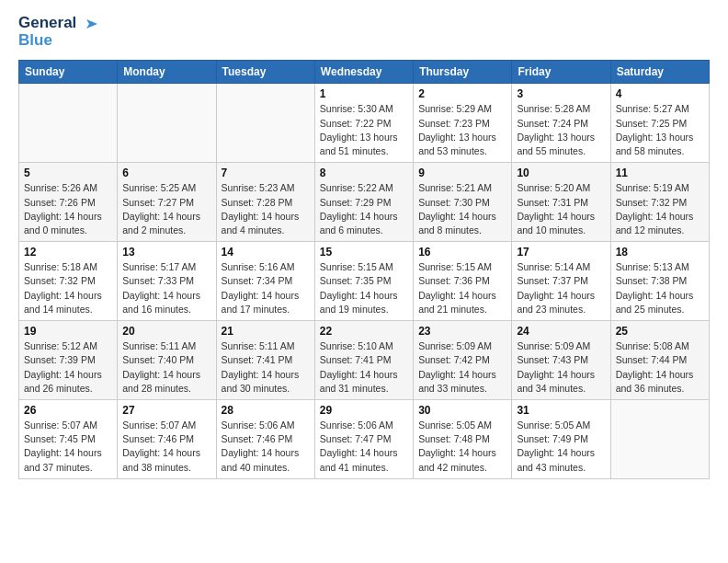 This screenshot has width=728, height=563. I want to click on day-info: Sunrise: 5:11 AMSunset: 7:41 PMDaylight:…, so click(266, 368).